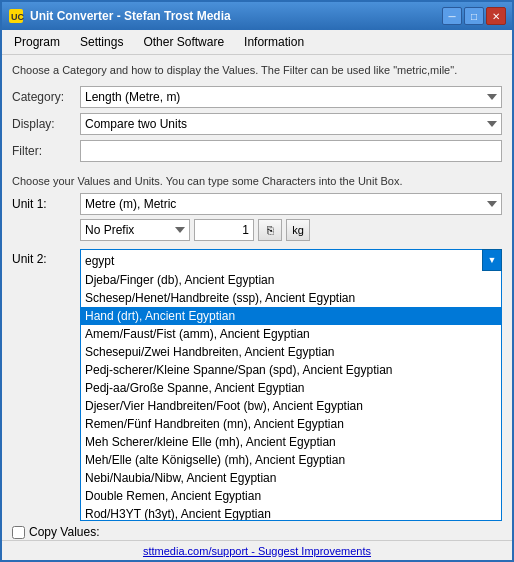 This screenshot has width=514, height=562. What do you see at coordinates (492, 260) in the screenshot?
I see `unit2-dropdown-arrow` at bounding box center [492, 260].